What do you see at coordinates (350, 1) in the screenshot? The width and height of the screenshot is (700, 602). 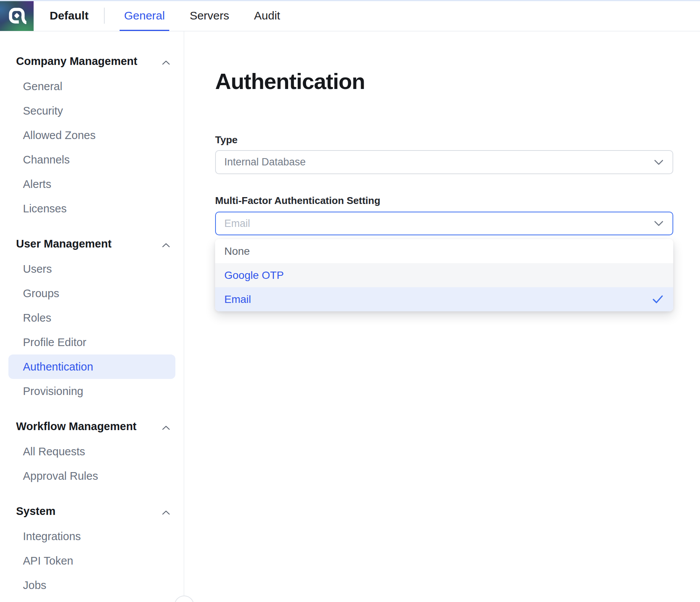 I see `window-top-accent` at bounding box center [350, 1].